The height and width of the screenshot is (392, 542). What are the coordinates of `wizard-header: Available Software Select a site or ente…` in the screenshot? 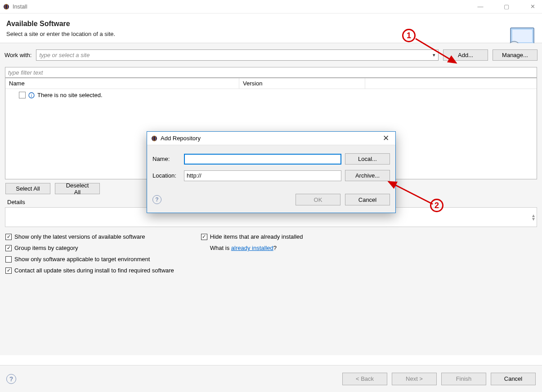 It's located at (271, 28).